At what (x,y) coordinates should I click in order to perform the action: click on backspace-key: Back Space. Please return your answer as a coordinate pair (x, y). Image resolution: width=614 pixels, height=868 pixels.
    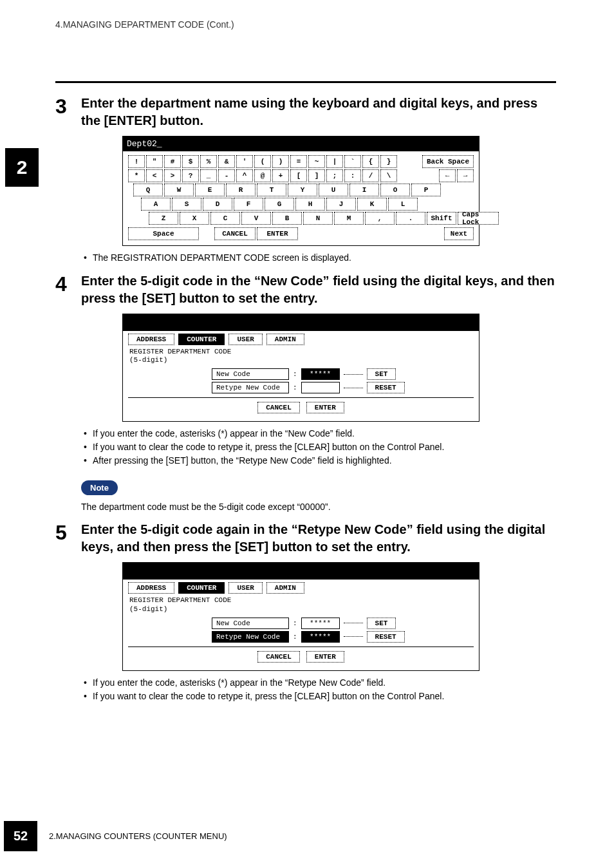
    Looking at the image, I should click on (448, 162).